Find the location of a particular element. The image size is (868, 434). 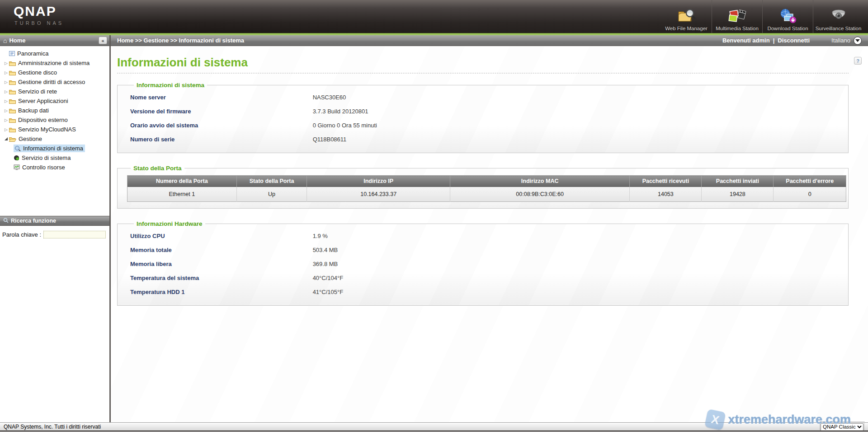

info-row: Orario avvio del sistema 0 Giorno 0 Ora … is located at coordinates (488, 126).